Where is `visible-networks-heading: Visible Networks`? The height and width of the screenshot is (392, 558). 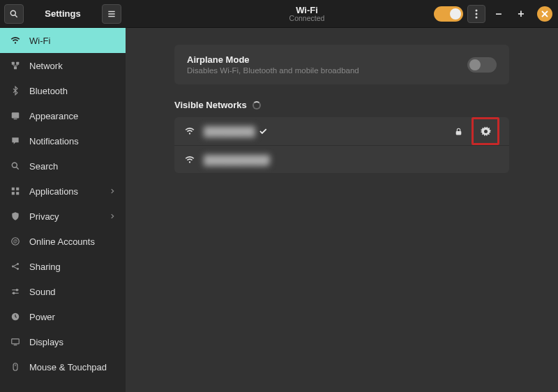
visible-networks-heading: Visible Networks is located at coordinates (342, 105).